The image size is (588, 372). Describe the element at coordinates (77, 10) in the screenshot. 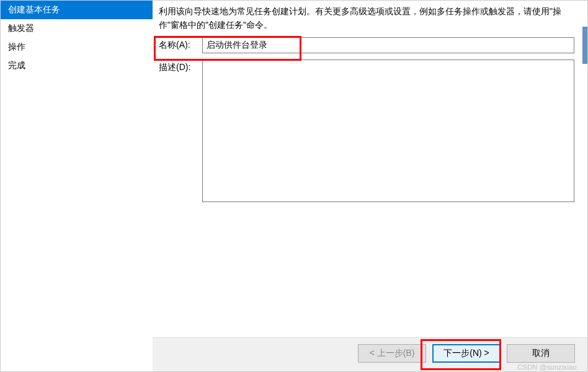

I see `sidebar-item-create-basic-task: 创建基本任务` at that location.